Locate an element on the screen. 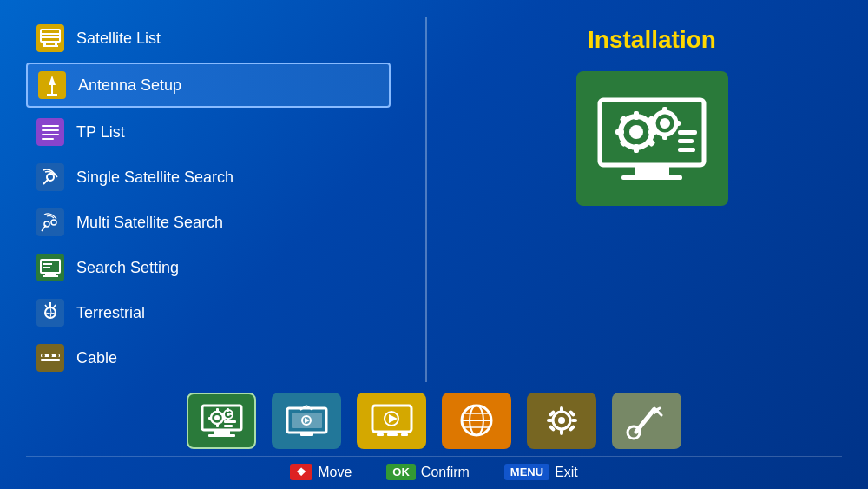 This screenshot has width=868, height=489. bottom-internet-icon is located at coordinates (477, 420).